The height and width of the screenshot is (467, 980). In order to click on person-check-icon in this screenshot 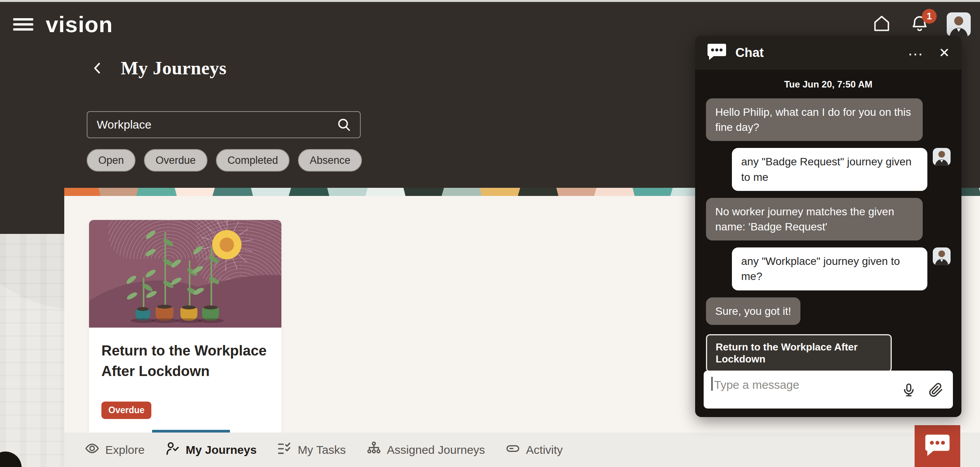, I will do `click(173, 450)`.